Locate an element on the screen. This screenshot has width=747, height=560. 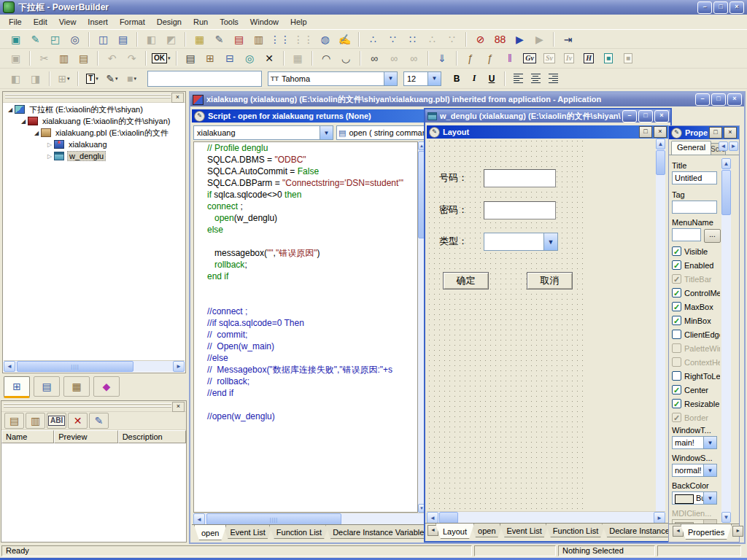
mdi-minimize-button: – is located at coordinates (703, 99).